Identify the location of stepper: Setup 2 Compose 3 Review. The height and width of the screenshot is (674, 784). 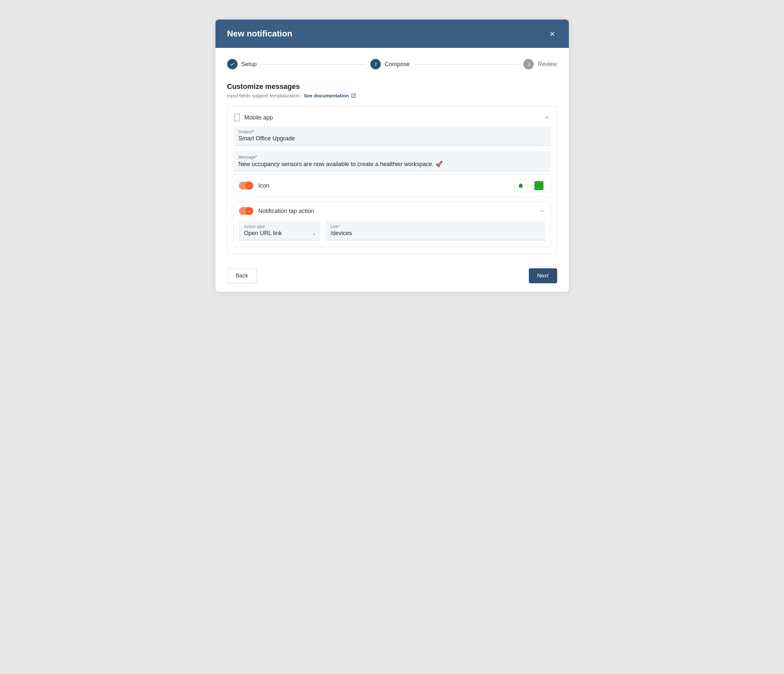
(392, 64).